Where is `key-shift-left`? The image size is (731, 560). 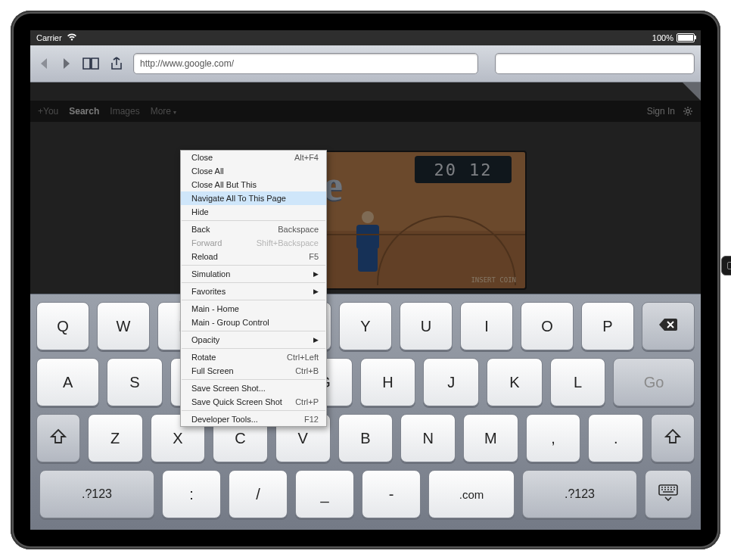
key-shift-left is located at coordinates (58, 438).